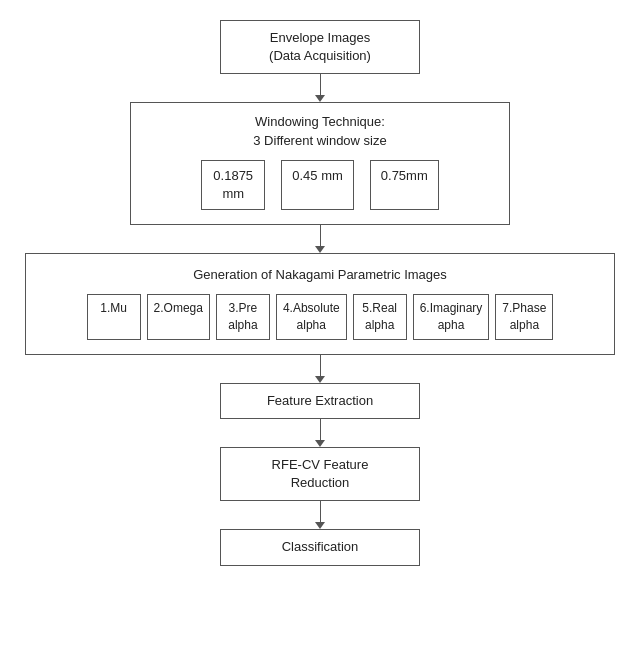  I want to click on rfe-label: RFE-CV FeatureReduction, so click(320, 474).